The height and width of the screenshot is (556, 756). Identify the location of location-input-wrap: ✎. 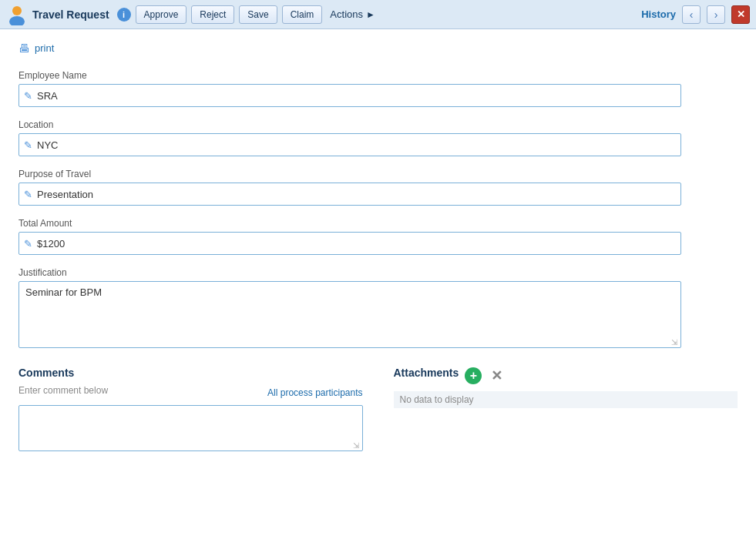
(350, 145).